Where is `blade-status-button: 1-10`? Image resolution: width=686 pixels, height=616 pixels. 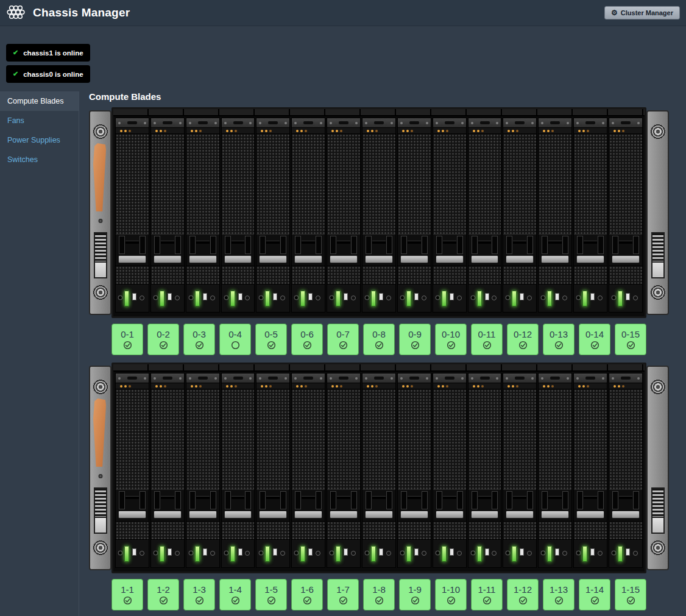
blade-status-button: 1-10 is located at coordinates (451, 595).